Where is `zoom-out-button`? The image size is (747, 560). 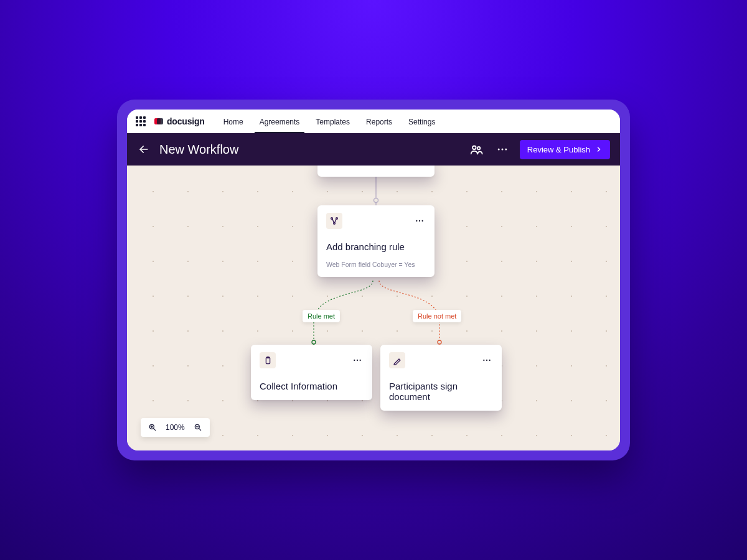
zoom-out-button is located at coordinates (198, 427).